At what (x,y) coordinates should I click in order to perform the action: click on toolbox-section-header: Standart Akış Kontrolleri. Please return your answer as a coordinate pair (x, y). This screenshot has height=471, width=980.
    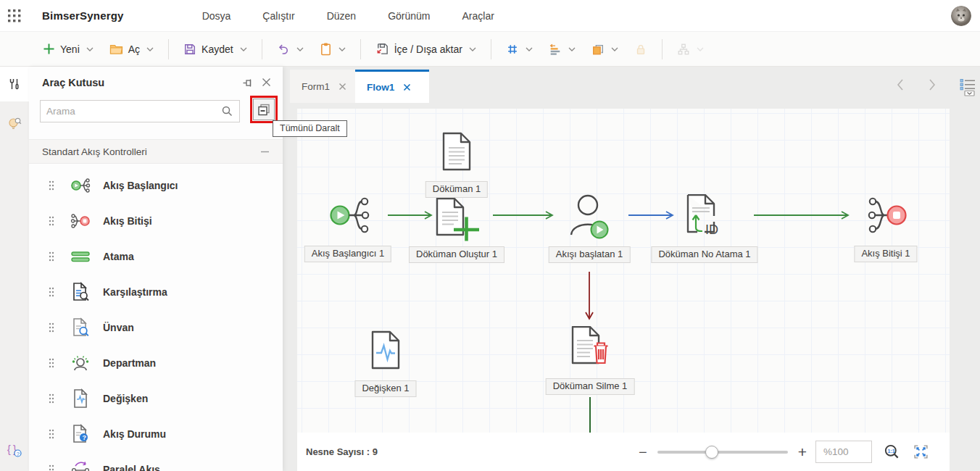
    Looking at the image, I should click on (156, 151).